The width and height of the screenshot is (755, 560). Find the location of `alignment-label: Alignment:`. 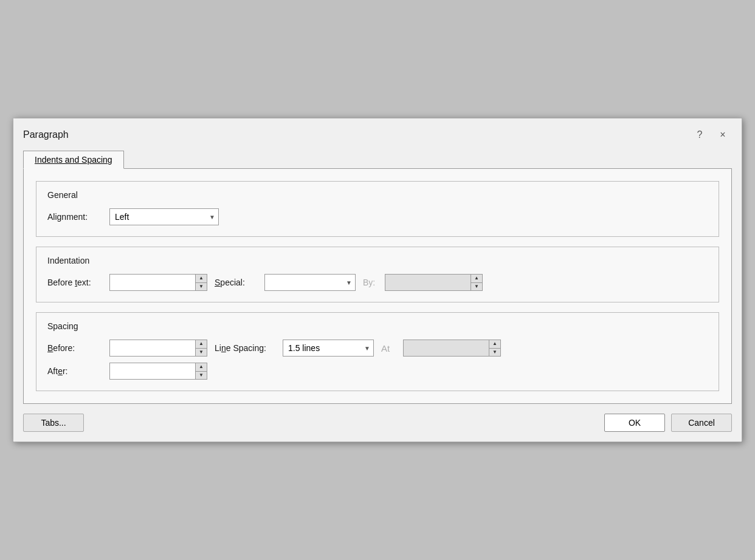

alignment-label: Alignment: is located at coordinates (75, 217).